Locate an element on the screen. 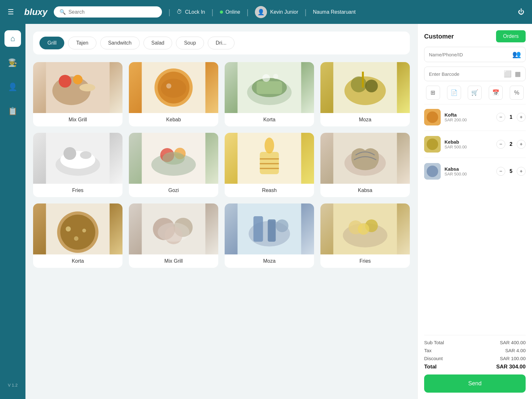 This screenshot has width=532, height=399. food-card-gozi: Gozi is located at coordinates (174, 165).